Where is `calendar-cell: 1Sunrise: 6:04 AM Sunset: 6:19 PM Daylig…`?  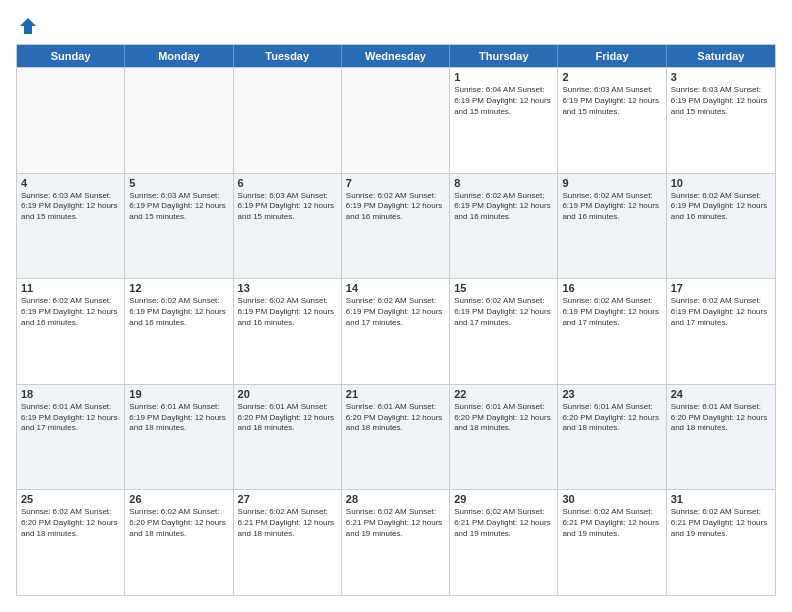
calendar-cell: 1Sunrise: 6:04 AM Sunset: 6:19 PM Daylig… is located at coordinates (504, 120).